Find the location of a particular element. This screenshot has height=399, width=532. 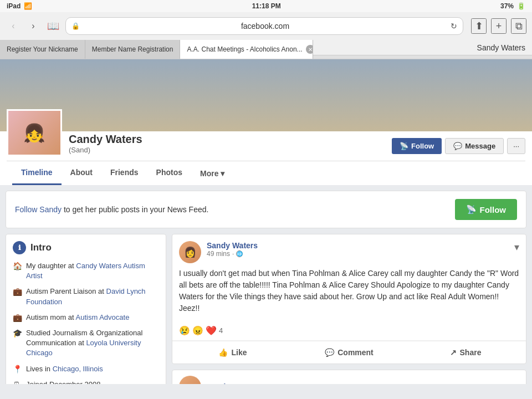

intro-item-studied: 🎓 Studied Journalism & Organizational Co… is located at coordinates (86, 344).